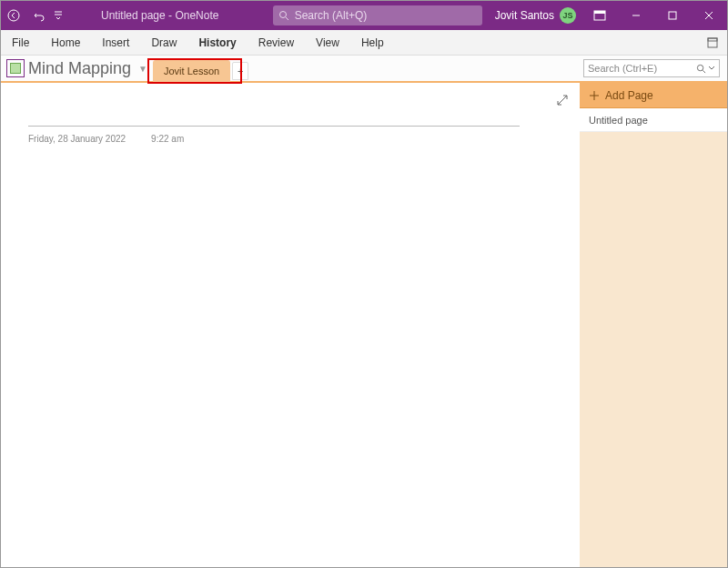 Image resolution: width=728 pixels, height=568 pixels. What do you see at coordinates (167, 138) in the screenshot?
I see `page-time: 9:22 am` at bounding box center [167, 138].